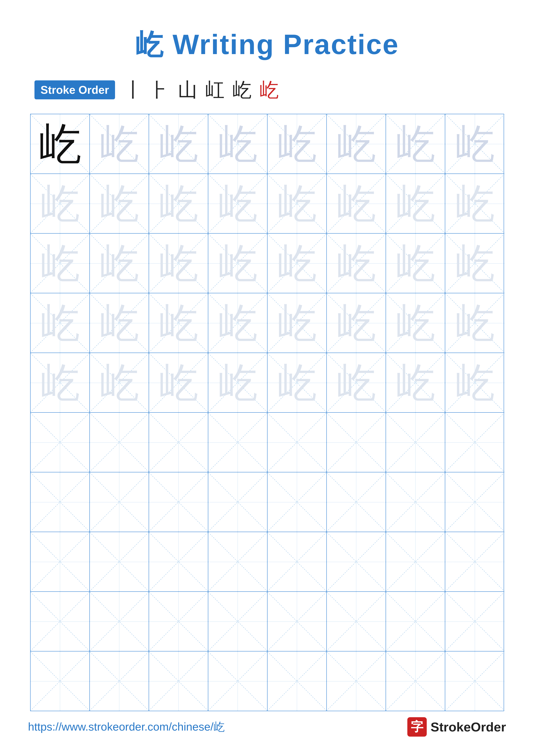  I want to click on grid-cell-1-2: 屹, so click(119, 144).